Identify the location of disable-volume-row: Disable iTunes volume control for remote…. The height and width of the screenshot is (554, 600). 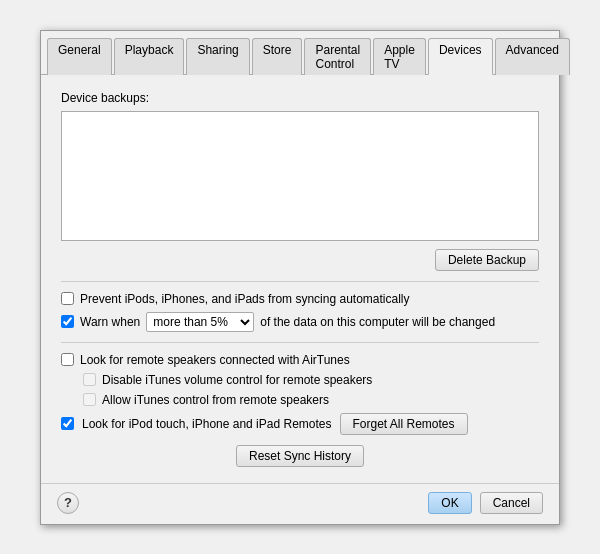
(311, 380).